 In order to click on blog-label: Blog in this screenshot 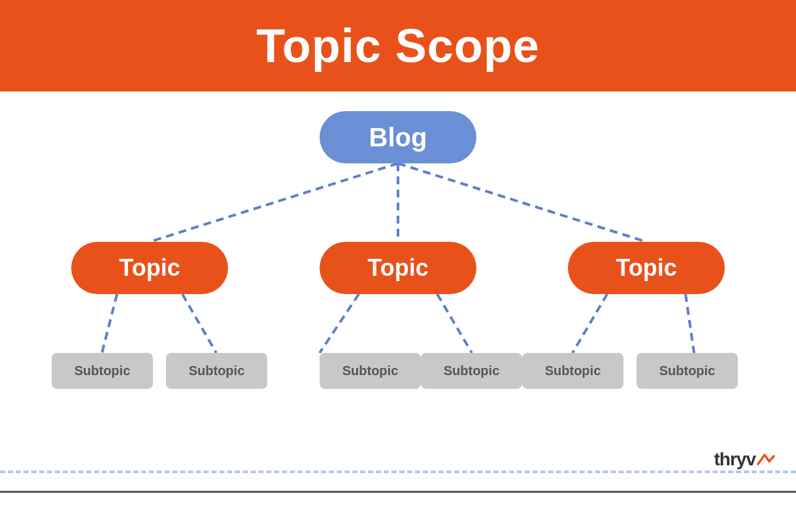, I will do `click(399, 137)`.